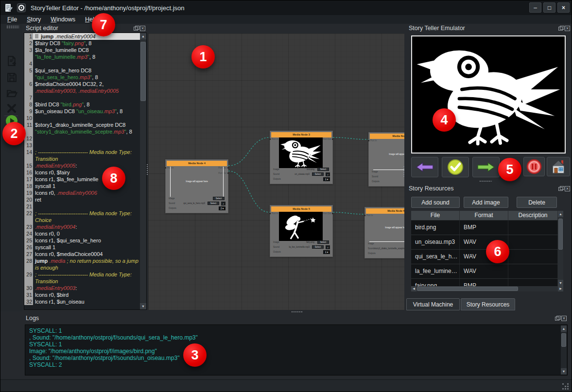  I want to click on table-row: fairy.pngBMP, so click(487, 283).